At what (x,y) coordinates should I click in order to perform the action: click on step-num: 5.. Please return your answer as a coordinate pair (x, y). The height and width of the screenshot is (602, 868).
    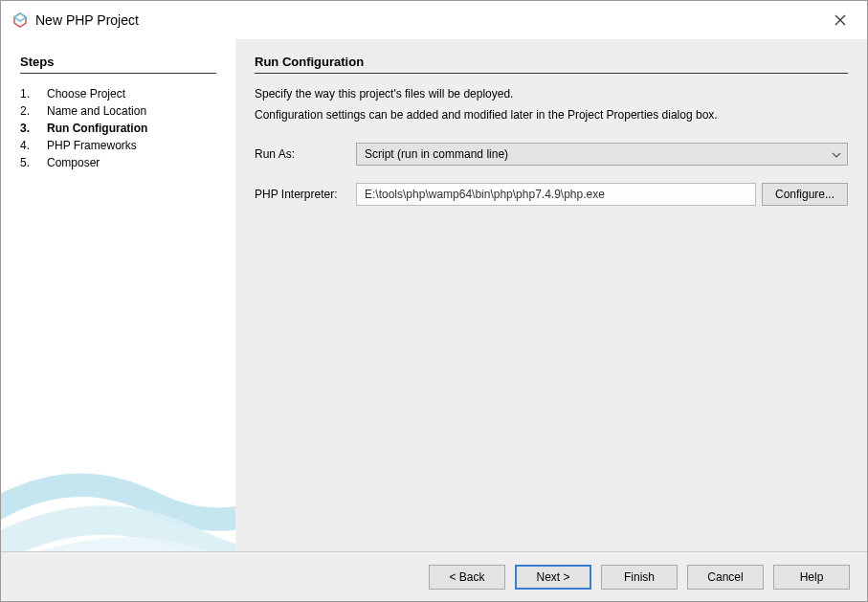
    Looking at the image, I should click on (27, 163).